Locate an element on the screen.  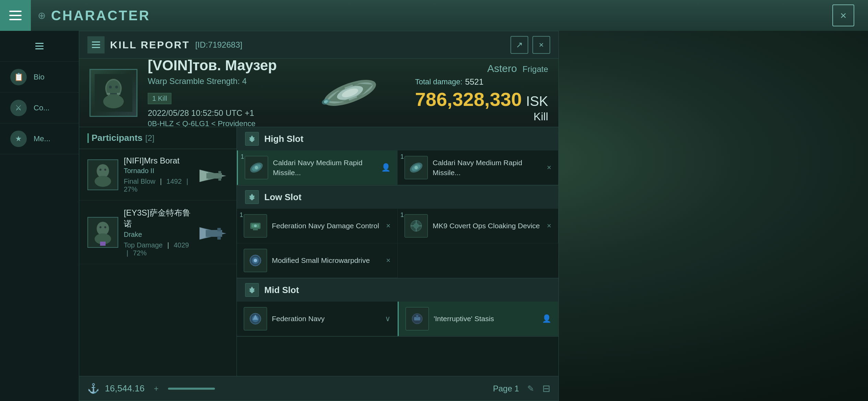
slot-header-icon is located at coordinates (252, 290).